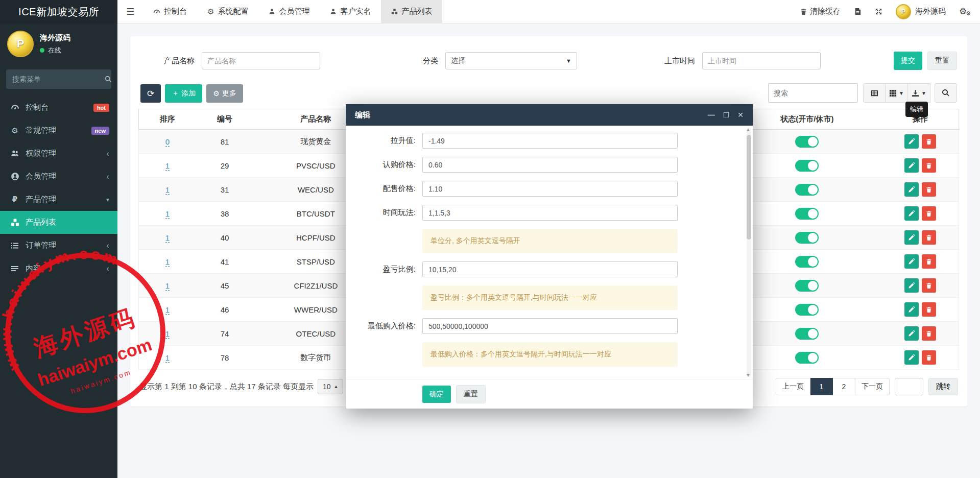 Image resolution: width=980 pixels, height=478 pixels. I want to click on detail-view-icon, so click(874, 93).